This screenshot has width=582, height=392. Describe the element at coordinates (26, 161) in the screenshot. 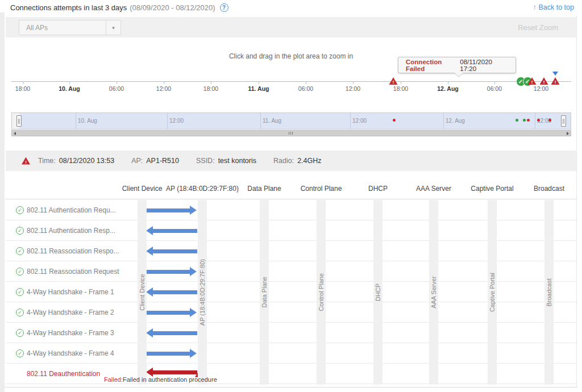

I see `failed-warning-icon: !` at that location.